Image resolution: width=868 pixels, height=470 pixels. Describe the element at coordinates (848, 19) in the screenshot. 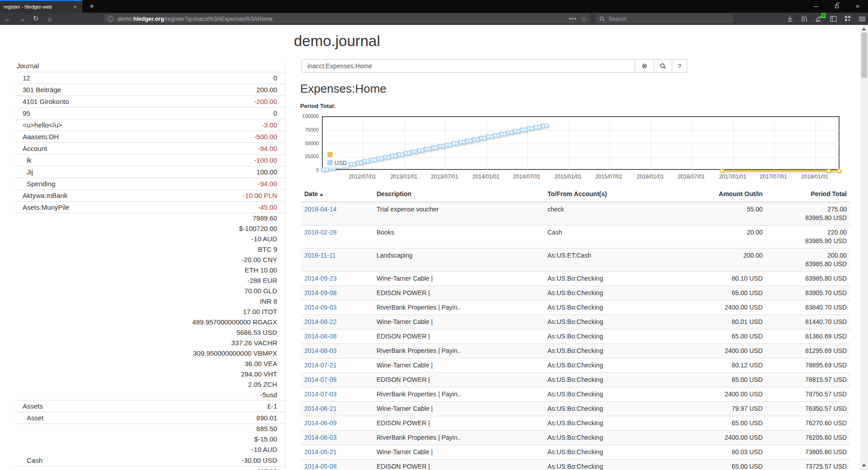

I see `more-tools-button` at that location.